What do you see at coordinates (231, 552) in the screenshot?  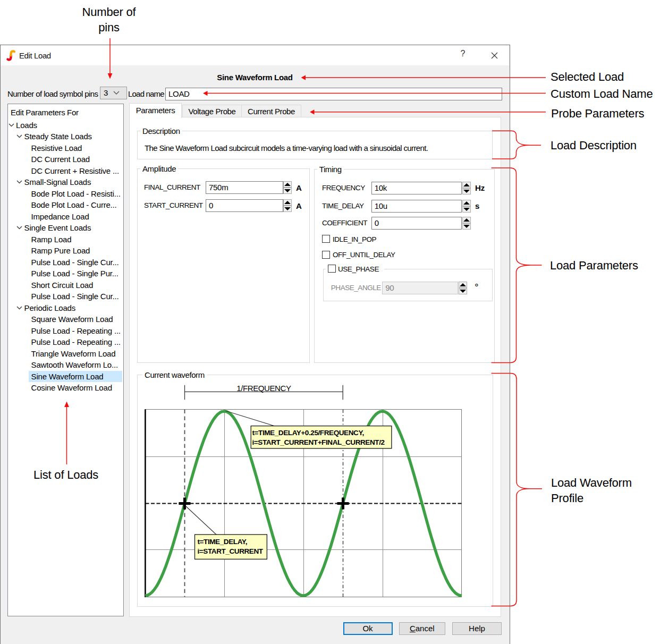 I see `svg-text: i=START_CURRENT` at bounding box center [231, 552].